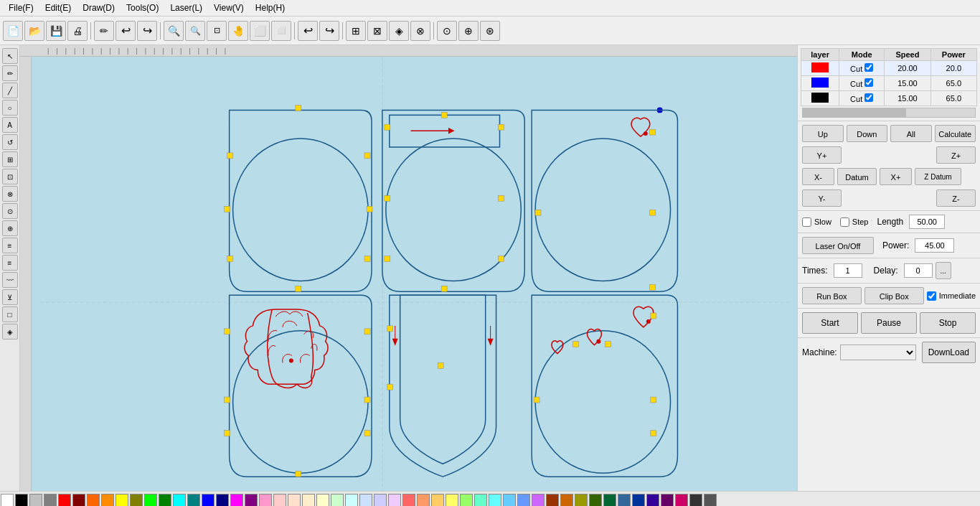 Image resolution: width=980 pixels, height=506 pixels. Describe the element at coordinates (832, 296) in the screenshot. I see `btn-run-box: Run Box` at that location.